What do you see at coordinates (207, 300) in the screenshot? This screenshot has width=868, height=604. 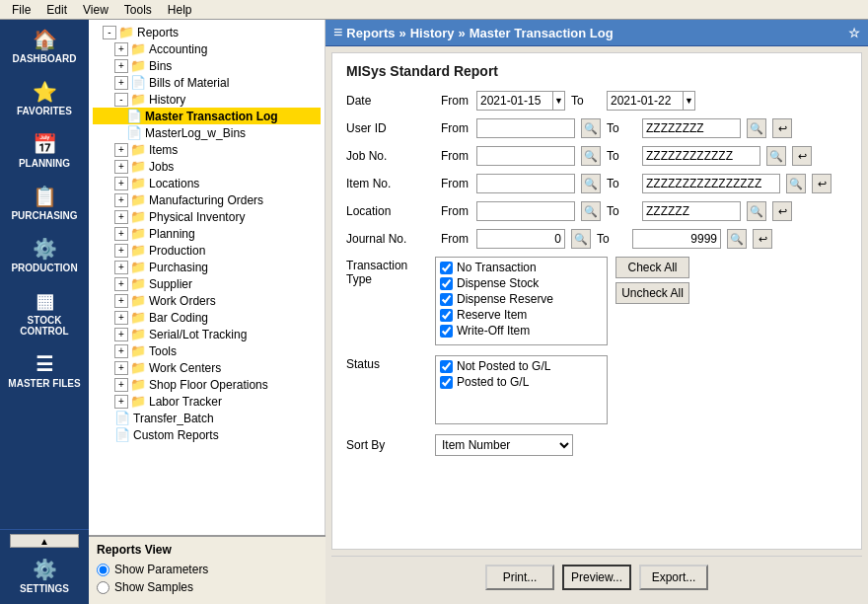 I see `tree-item-work-orders: + 📁 Work Orders` at bounding box center [207, 300].